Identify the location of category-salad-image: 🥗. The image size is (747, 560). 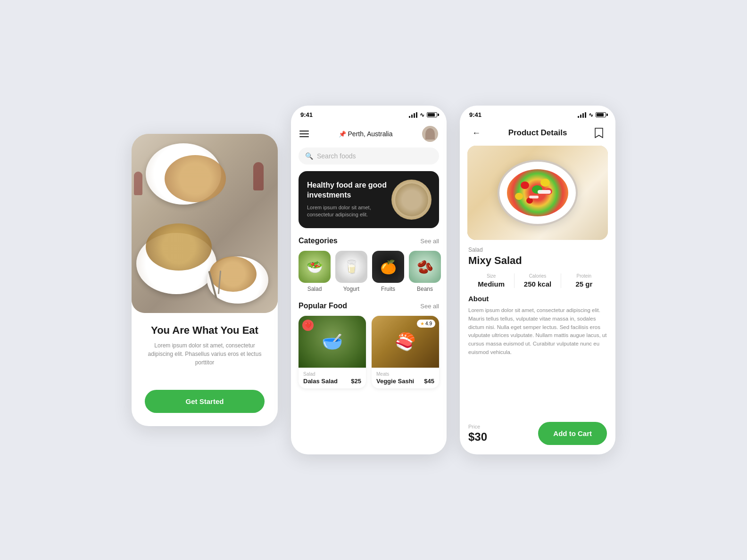
(315, 267).